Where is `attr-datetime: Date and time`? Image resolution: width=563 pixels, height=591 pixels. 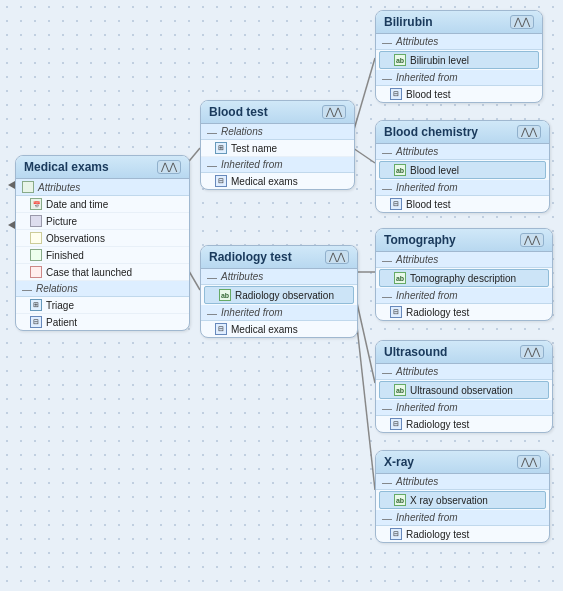 attr-datetime: Date and time is located at coordinates (77, 204).